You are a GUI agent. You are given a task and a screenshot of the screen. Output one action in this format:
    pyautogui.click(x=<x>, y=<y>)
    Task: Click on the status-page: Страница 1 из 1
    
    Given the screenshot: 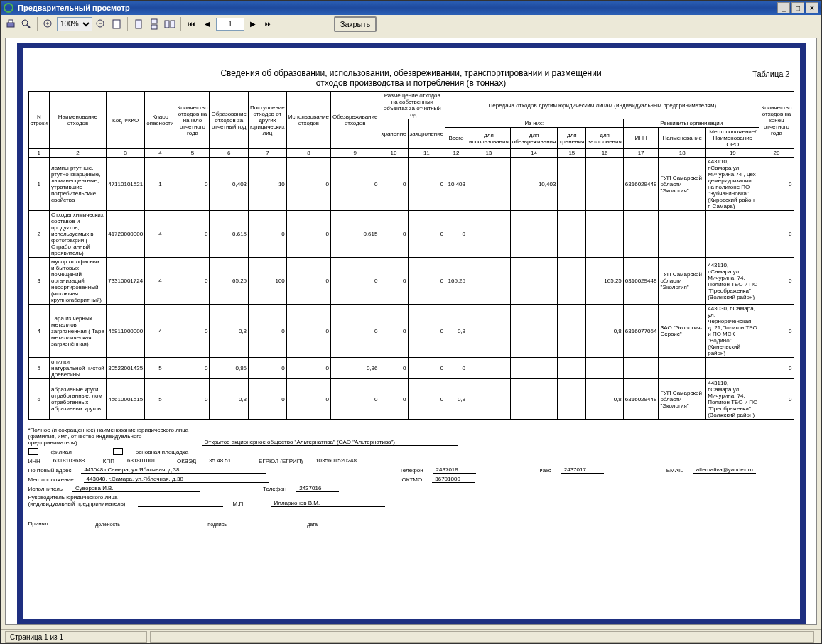 What is the action you would take?
    pyautogui.click(x=76, y=637)
    